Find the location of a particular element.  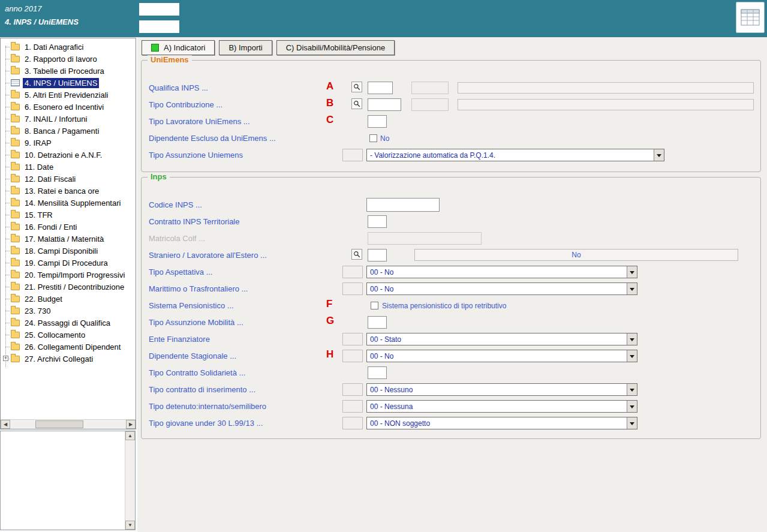

select-value: 00 - Stato is located at coordinates (497, 339).